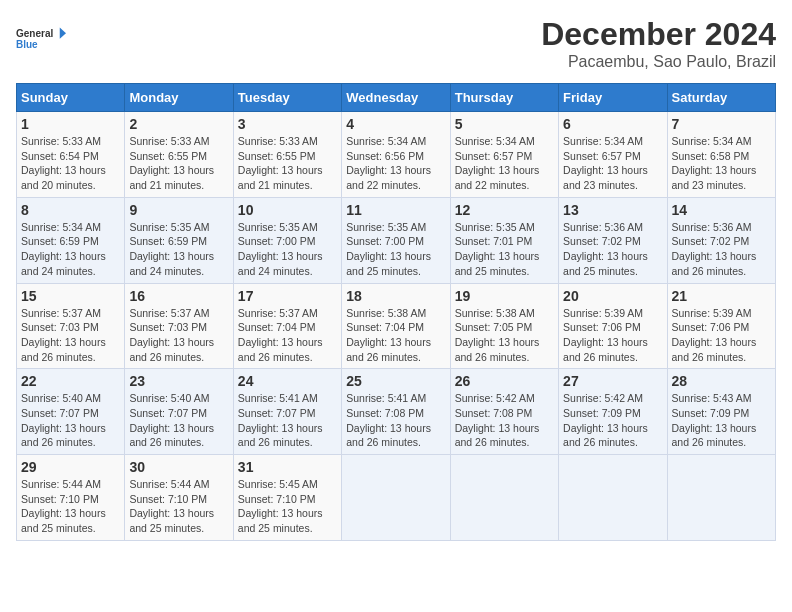 The image size is (792, 612). I want to click on day-number: 16, so click(178, 296).